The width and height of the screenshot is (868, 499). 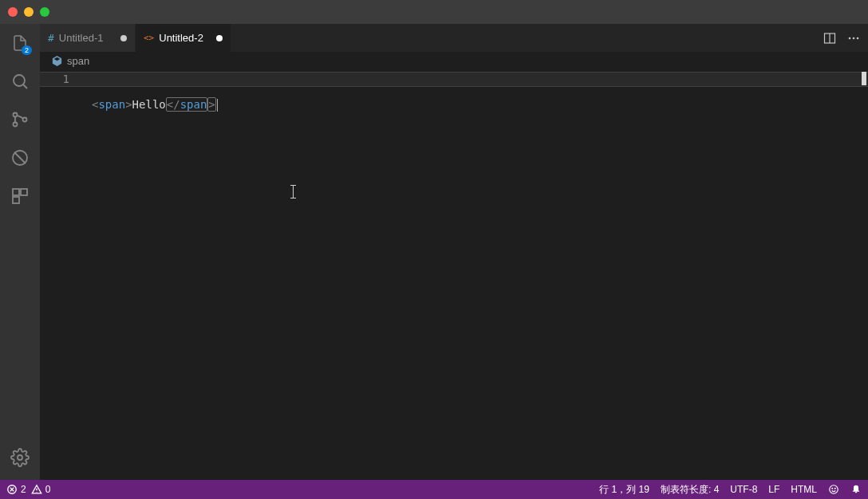 I want to click on status-errors: 2, so click(x=16, y=489).